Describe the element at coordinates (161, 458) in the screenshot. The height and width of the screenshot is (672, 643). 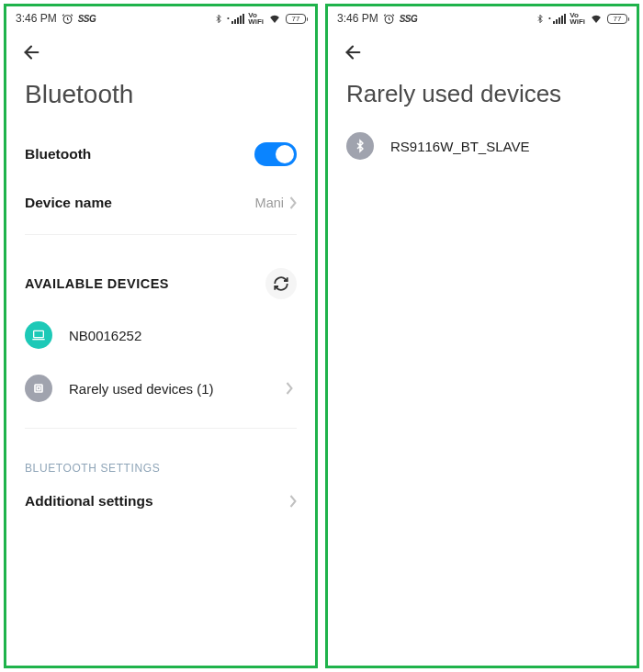
I see `bluetooth-settings-label: BLUETOOTH SETTINGS` at that location.